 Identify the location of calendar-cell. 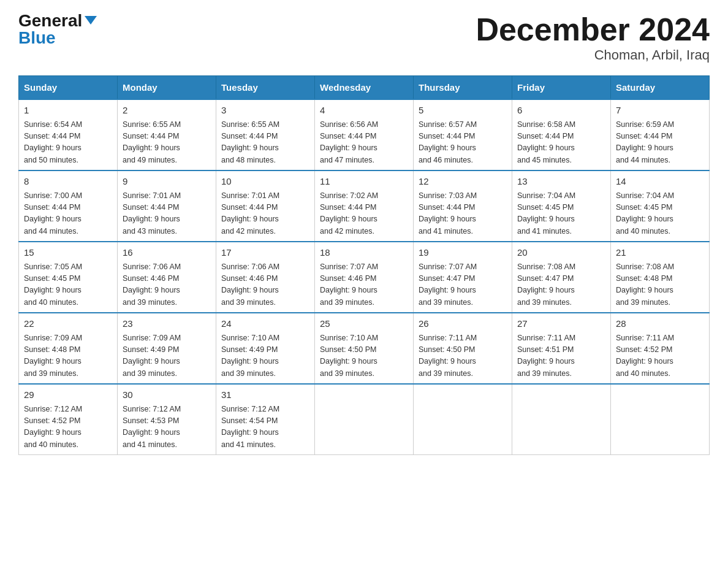
(463, 419).